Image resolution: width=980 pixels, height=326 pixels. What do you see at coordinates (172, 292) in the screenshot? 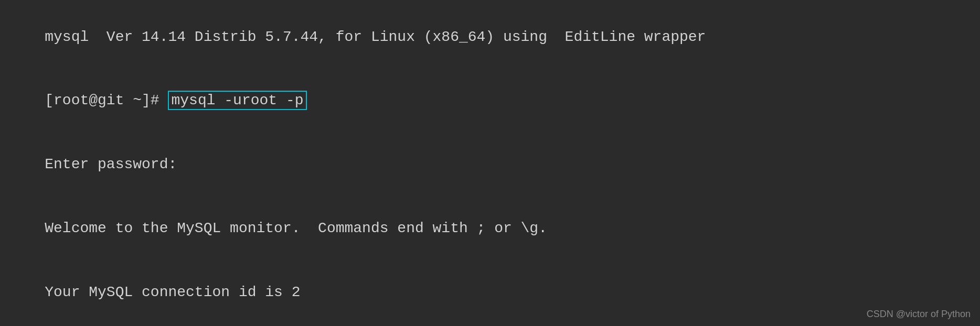
I see `connection-id-text: Your MySQL connection id is 2` at bounding box center [172, 292].